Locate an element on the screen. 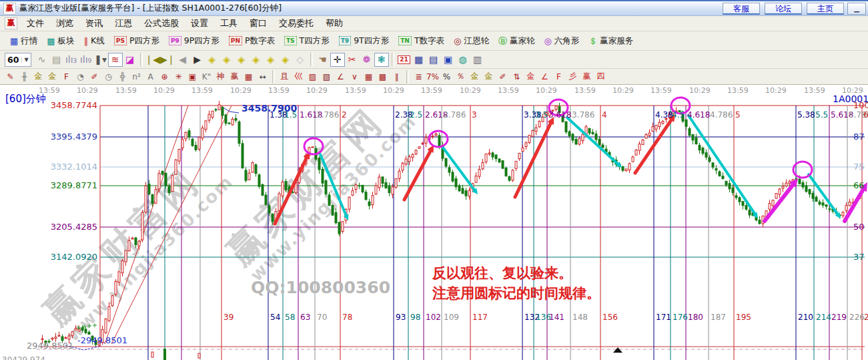  gann-square-icon: ▣ is located at coordinates (192, 76).